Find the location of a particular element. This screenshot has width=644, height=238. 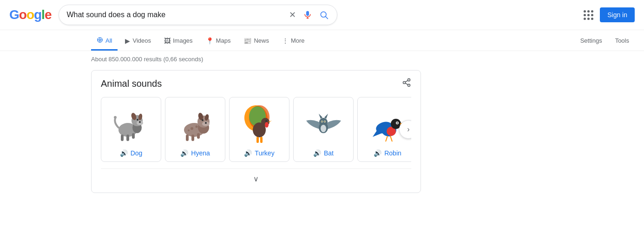

turkey-name: Turkey is located at coordinates (264, 153).